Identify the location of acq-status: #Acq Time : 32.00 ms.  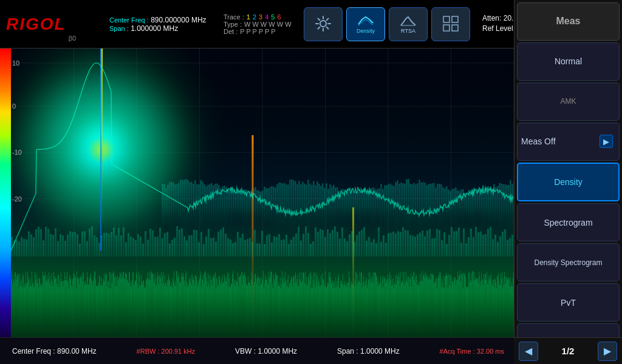
(472, 351).